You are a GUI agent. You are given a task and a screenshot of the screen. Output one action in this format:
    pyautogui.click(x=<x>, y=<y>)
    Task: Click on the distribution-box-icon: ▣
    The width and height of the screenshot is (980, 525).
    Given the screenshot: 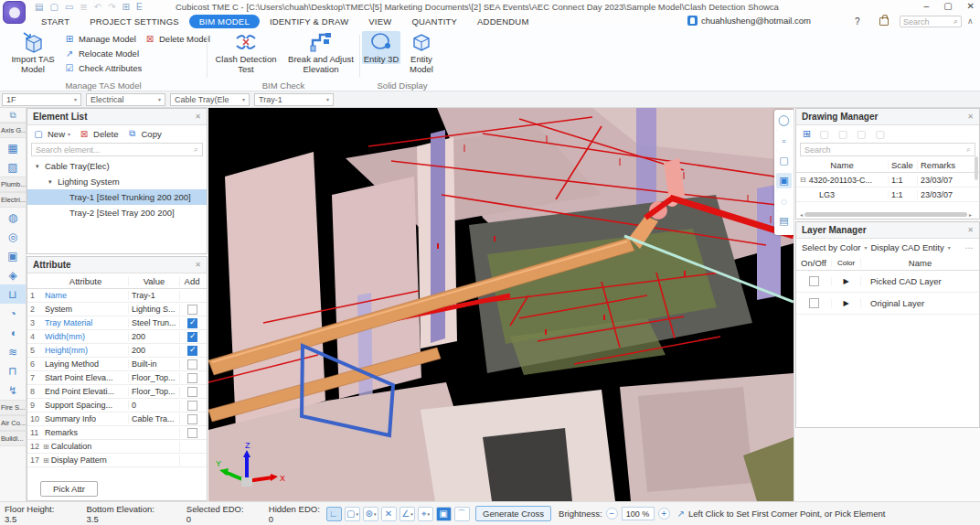 What is the action you would take?
    pyautogui.click(x=13, y=256)
    